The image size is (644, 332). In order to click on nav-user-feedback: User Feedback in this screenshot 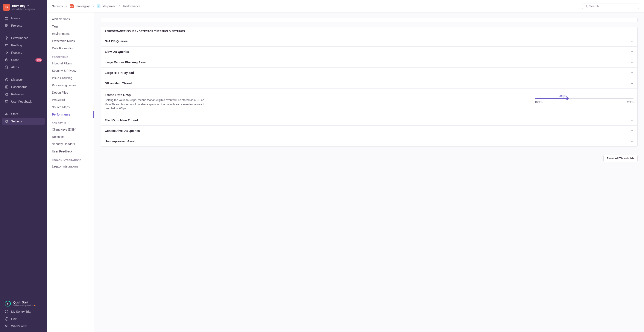, I will do `click(24, 102)`.